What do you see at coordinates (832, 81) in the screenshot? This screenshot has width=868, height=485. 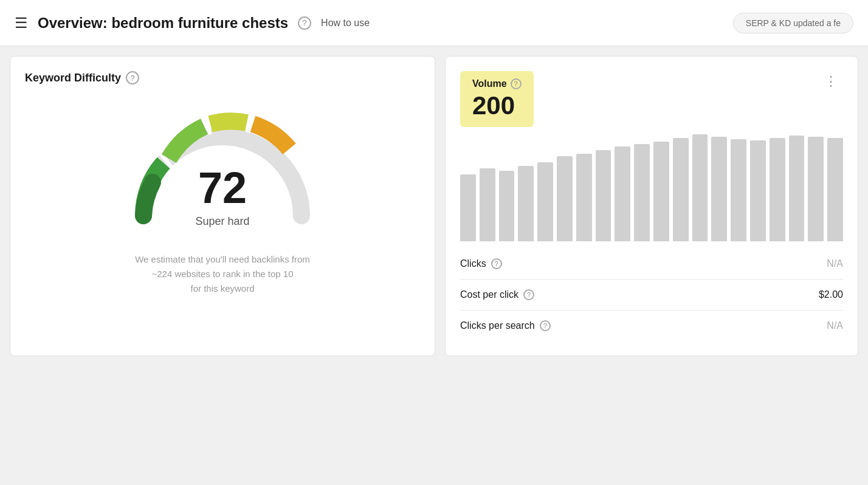 I see `more-options-icon: ⋮` at bounding box center [832, 81].